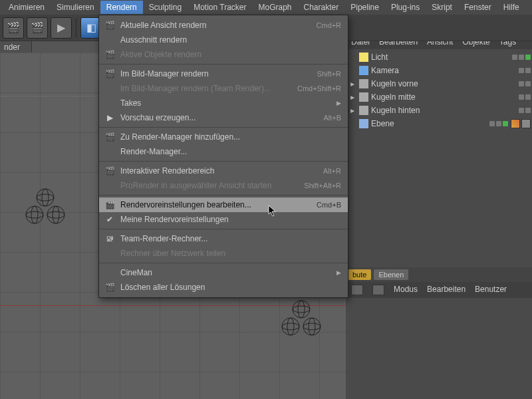 The image size is (532, 399). Describe the element at coordinates (45, 209) in the screenshot. I see `wireframe-cluster` at that location.